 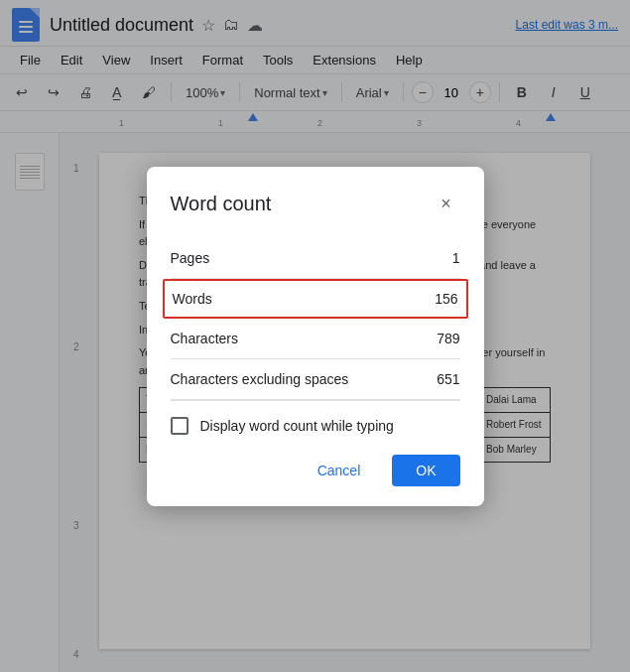 I want to click on modal-checkbox-row: Display word count while typing, so click(x=315, y=424).